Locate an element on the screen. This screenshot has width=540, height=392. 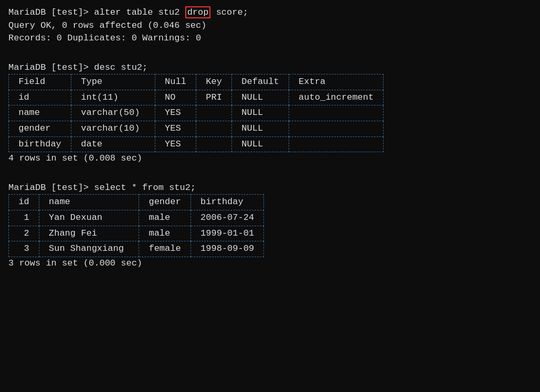
desc-table: Field Type Null Key Default Extra id int… is located at coordinates (196, 113).